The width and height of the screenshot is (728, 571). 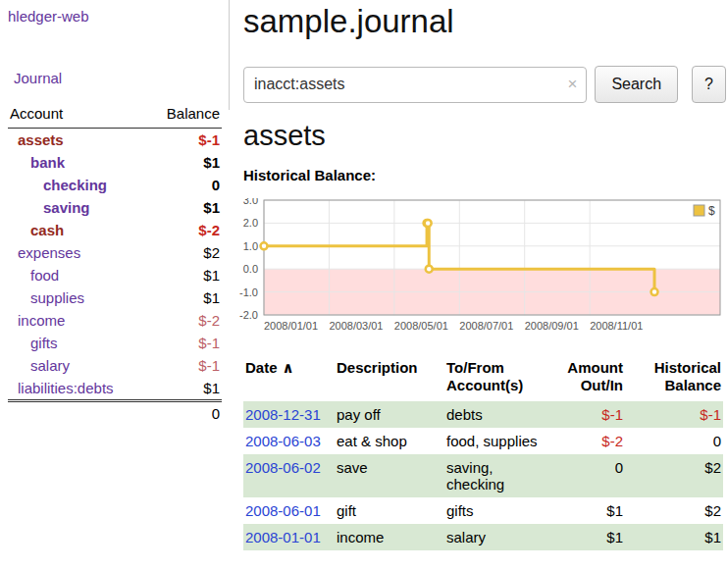 I want to click on help-button: ?, so click(x=708, y=84).